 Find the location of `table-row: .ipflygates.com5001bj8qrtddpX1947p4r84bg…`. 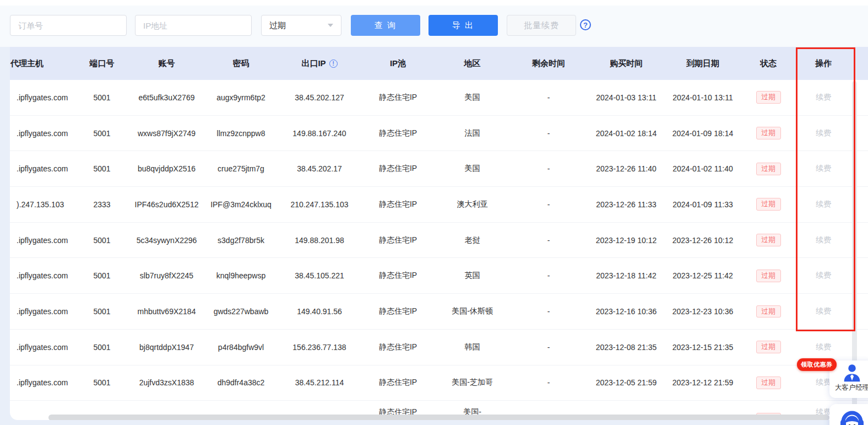

table-row: .ipflygates.com5001bj8qrtddpX1947p4r84bg… is located at coordinates (439, 347).